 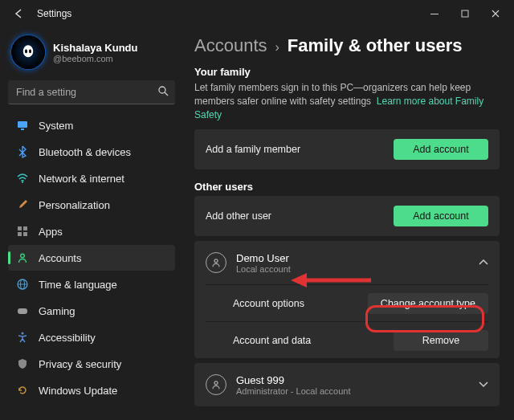 I want to click on account-options-label: Account options, so click(x=300, y=304).